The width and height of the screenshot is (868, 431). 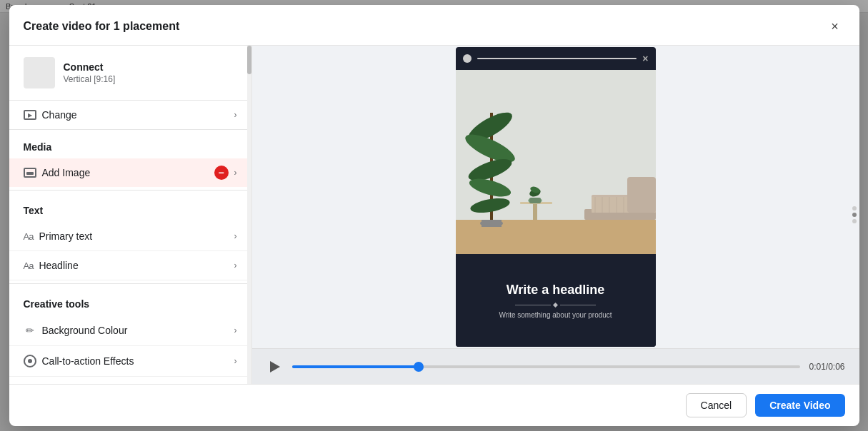 I want to click on preview-text-area: Write a headline Write something about y…, so click(x=556, y=300).